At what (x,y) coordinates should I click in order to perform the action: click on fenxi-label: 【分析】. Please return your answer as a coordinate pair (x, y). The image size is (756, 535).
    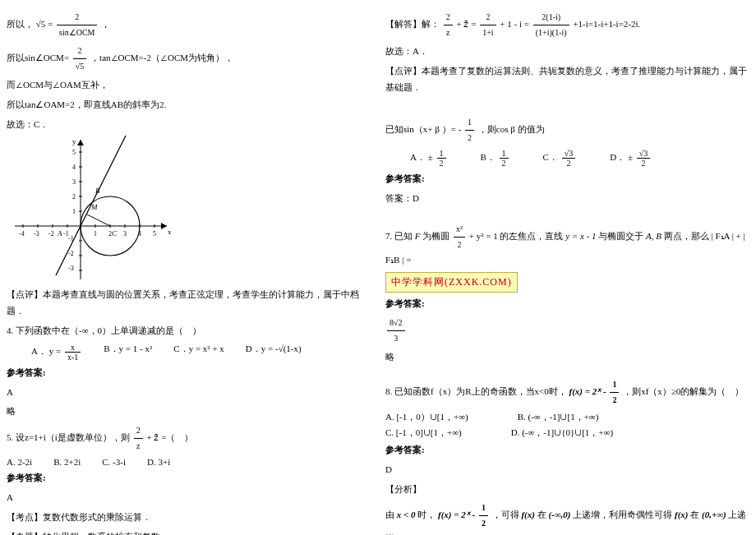
    Looking at the image, I should click on (567, 490).